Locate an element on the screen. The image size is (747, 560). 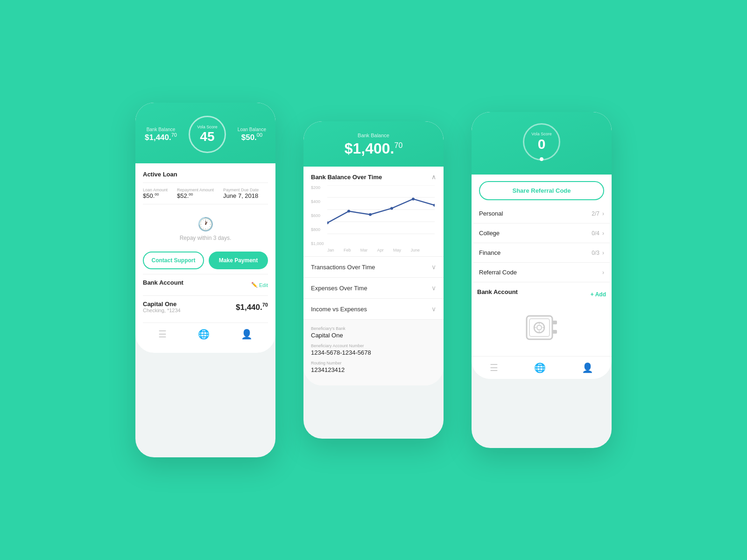
referral-code-label: Referral Code is located at coordinates (498, 273).